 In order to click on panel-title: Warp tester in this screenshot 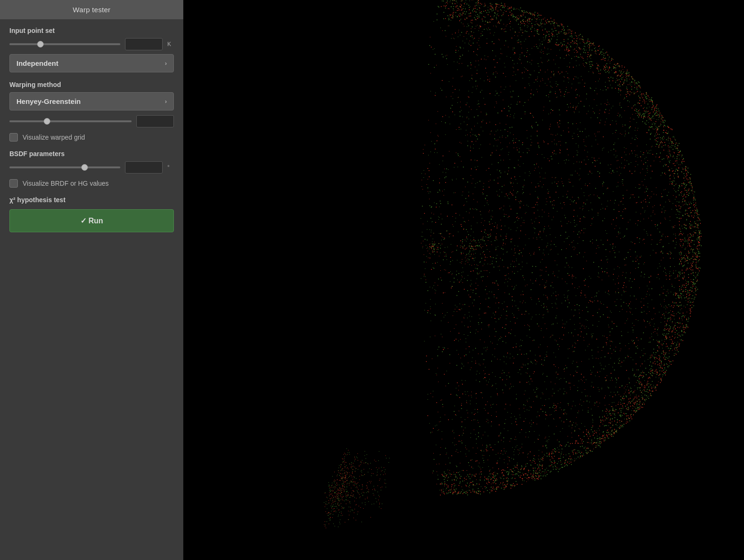, I will do `click(92, 9)`.